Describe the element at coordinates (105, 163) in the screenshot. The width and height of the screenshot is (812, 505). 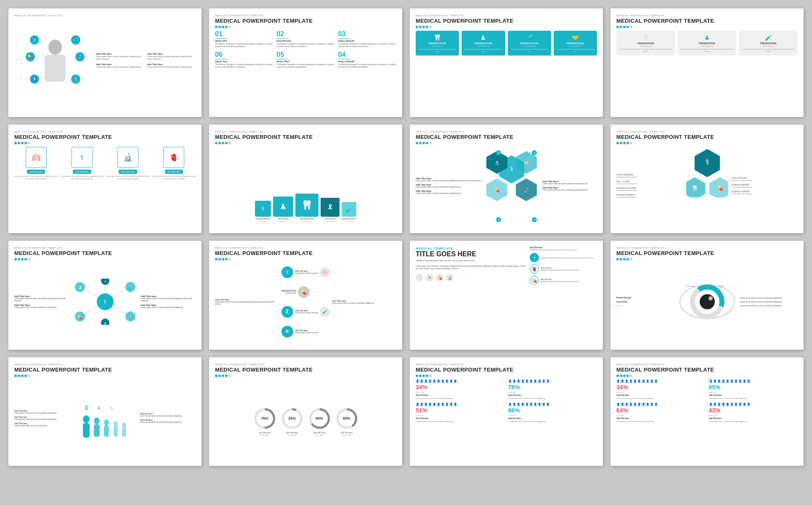
I see `organ-row: 🫁 Add Title Here Lorem ipsum dolor sit a…` at that location.